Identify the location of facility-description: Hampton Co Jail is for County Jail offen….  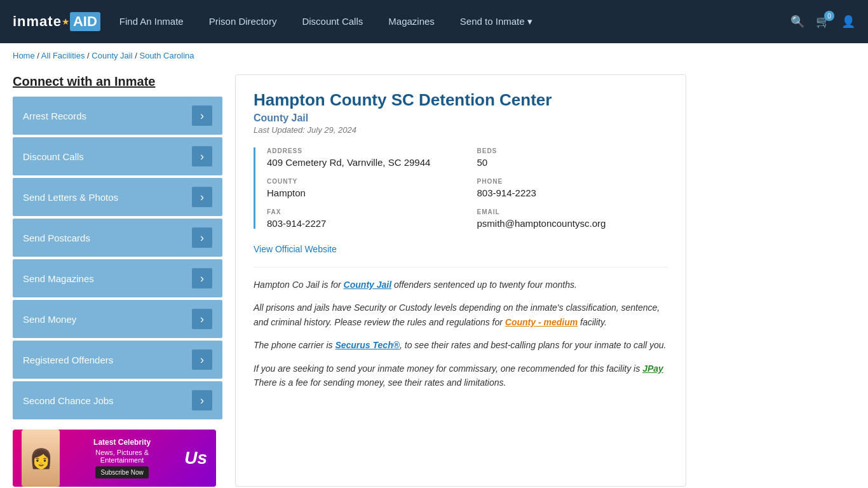
(461, 328).